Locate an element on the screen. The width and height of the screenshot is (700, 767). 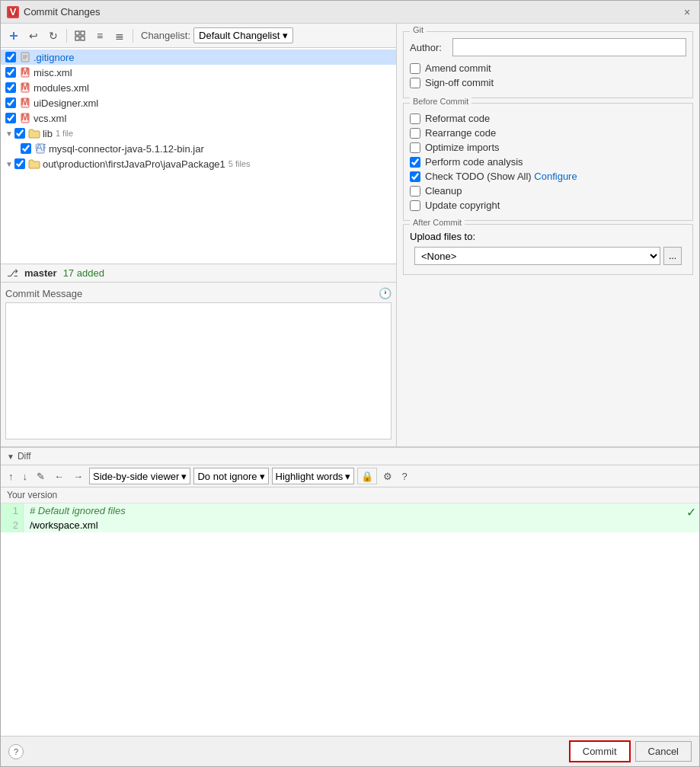
tree-label-misc: misc.xml is located at coordinates (53, 73).